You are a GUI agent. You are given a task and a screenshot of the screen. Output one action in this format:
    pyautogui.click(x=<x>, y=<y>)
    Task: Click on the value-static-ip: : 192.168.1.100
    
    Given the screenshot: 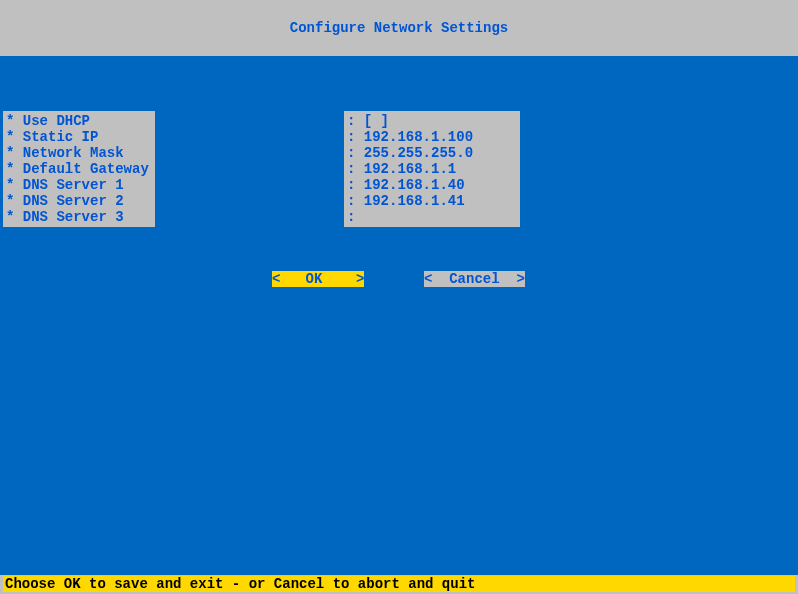 What is the action you would take?
    pyautogui.click(x=432, y=137)
    